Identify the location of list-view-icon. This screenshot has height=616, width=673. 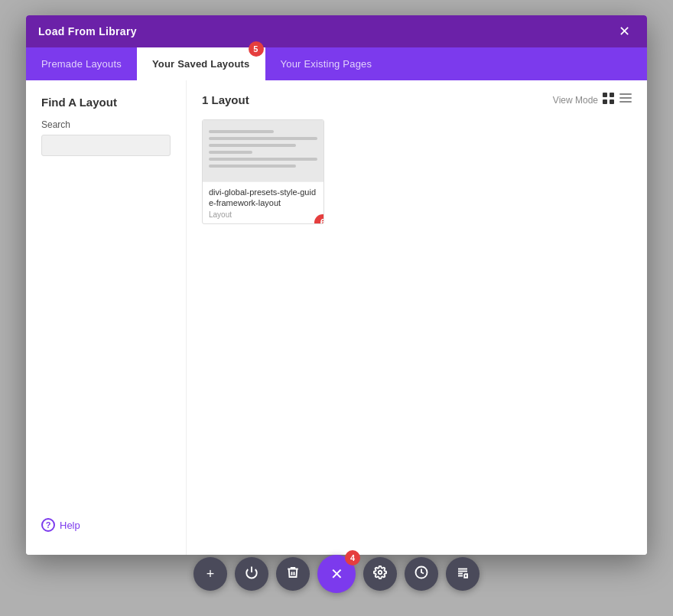
(626, 99).